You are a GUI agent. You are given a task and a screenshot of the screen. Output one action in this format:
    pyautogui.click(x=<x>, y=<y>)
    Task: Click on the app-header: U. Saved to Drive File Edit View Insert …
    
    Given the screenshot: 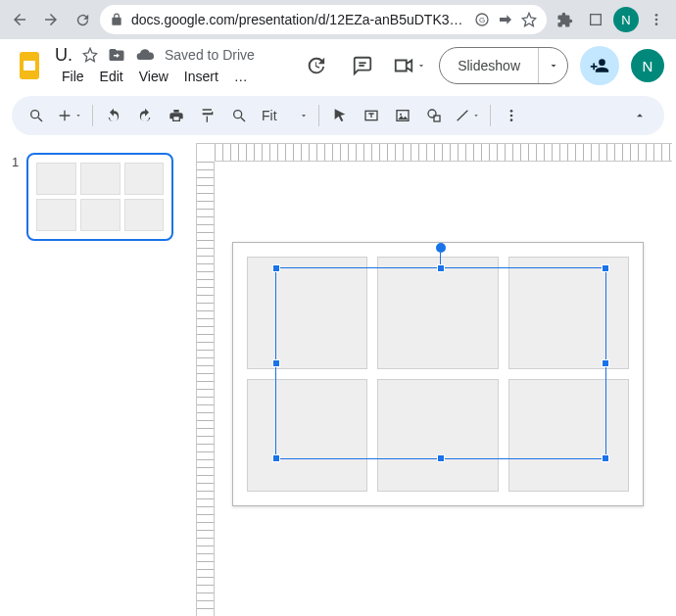 What is the action you would take?
    pyautogui.click(x=338, y=63)
    